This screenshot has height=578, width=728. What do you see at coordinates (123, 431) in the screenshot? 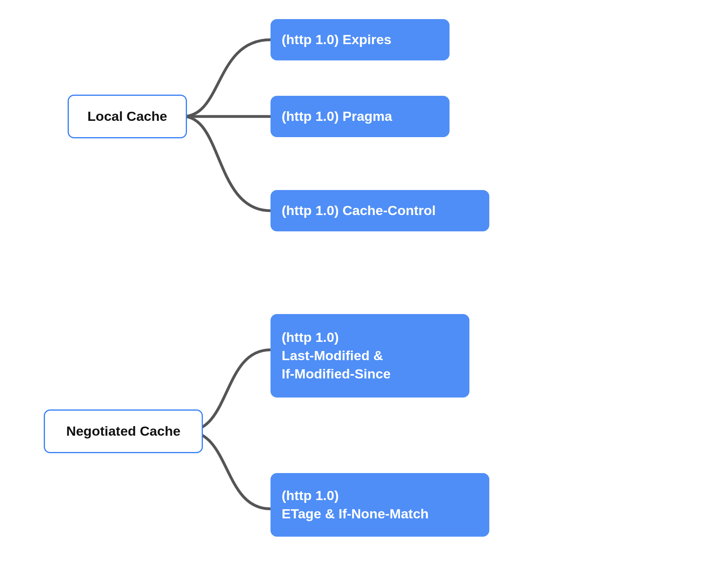
I see `root-label: Negotiated Cache` at bounding box center [123, 431].